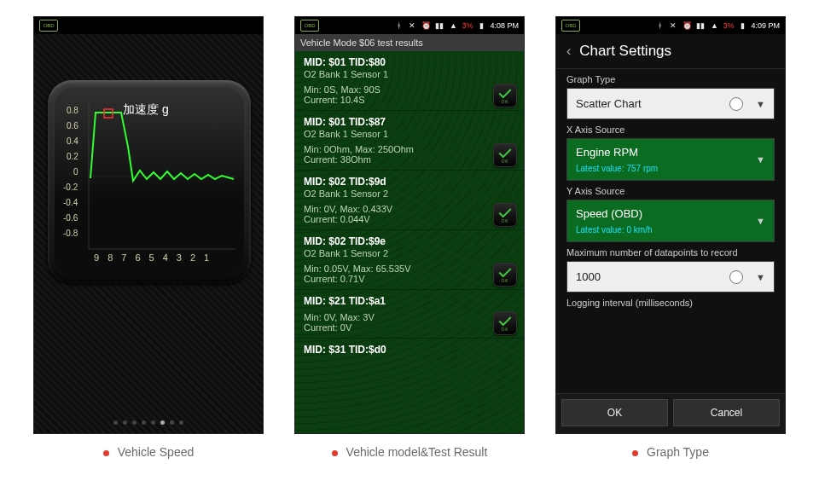 Image resolution: width=819 pixels, height=504 pixels. Describe the element at coordinates (410, 186) in the screenshot. I see `result-item: MID: $02 TID:$9dO2 Bank 1 Sensor 2` at that location.